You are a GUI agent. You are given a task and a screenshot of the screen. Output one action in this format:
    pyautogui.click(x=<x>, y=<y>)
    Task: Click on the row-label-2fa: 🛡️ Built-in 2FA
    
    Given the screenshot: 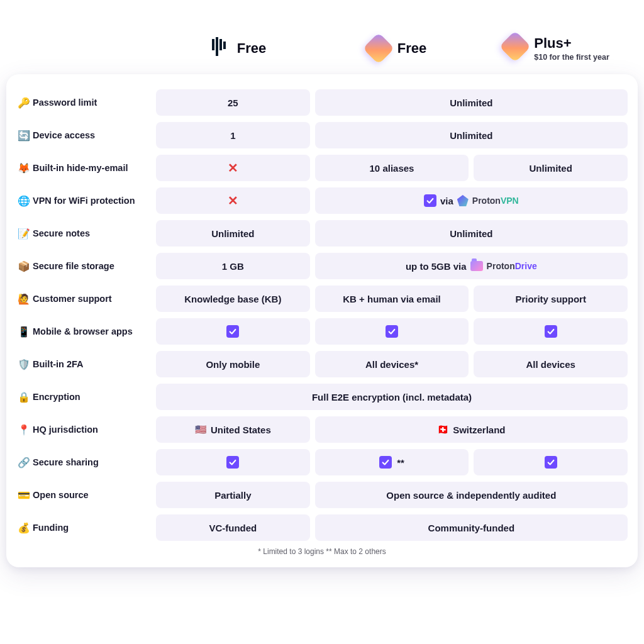 What is the action you would take?
    pyautogui.click(x=84, y=364)
    